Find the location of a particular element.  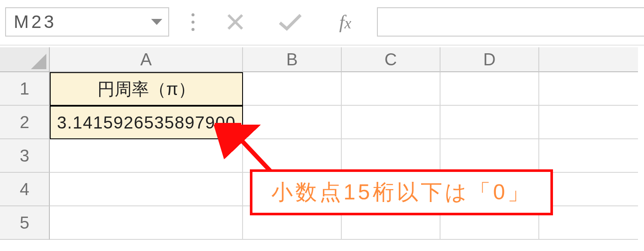

cell-d1 is located at coordinates (490, 89).